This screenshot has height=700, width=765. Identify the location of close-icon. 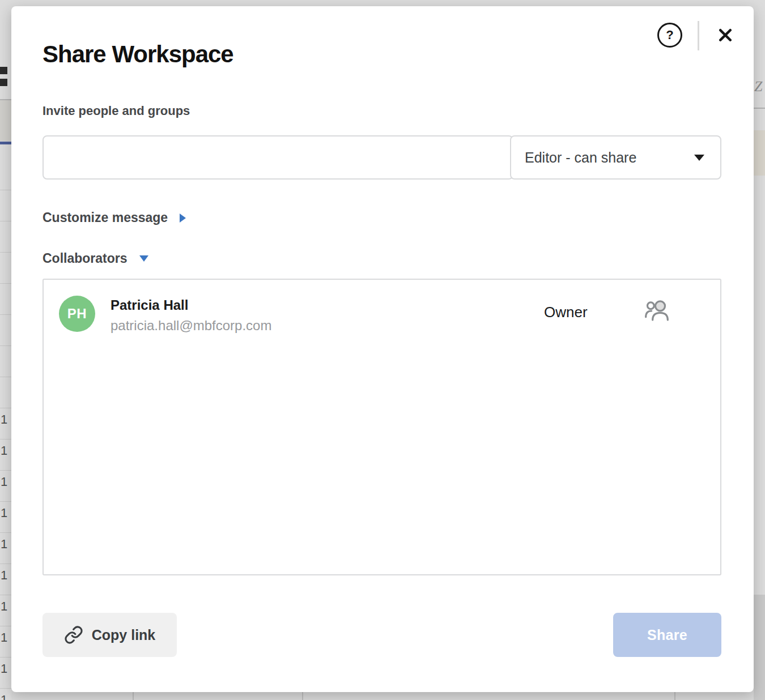
(725, 35).